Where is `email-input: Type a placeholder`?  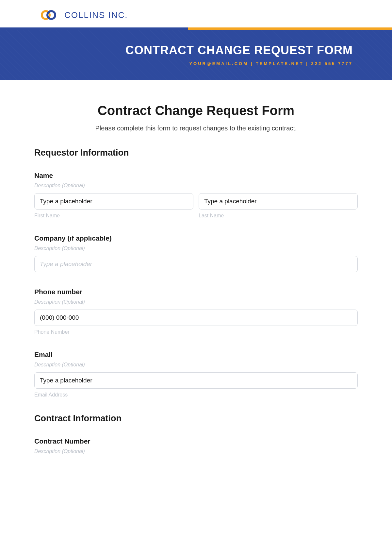
email-input: Type a placeholder is located at coordinates (196, 380).